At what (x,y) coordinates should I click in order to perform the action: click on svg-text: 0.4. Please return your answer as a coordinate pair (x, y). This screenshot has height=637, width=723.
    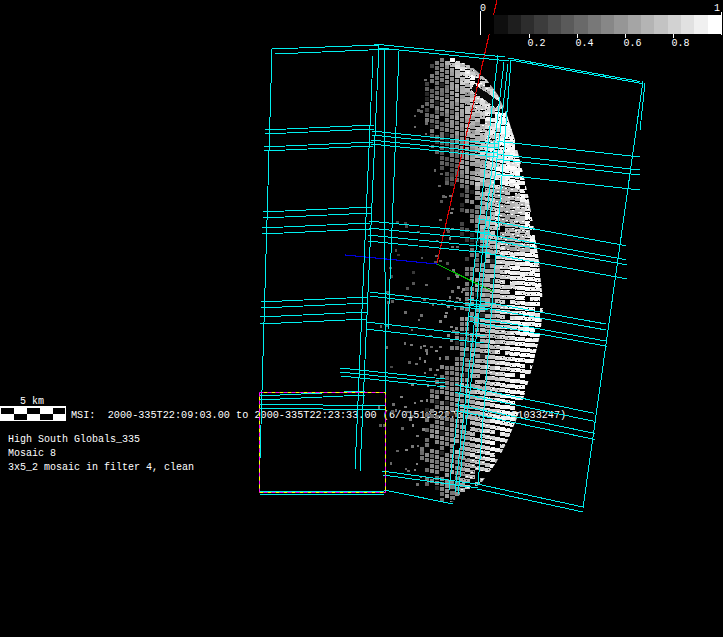
    Looking at the image, I should click on (584, 44).